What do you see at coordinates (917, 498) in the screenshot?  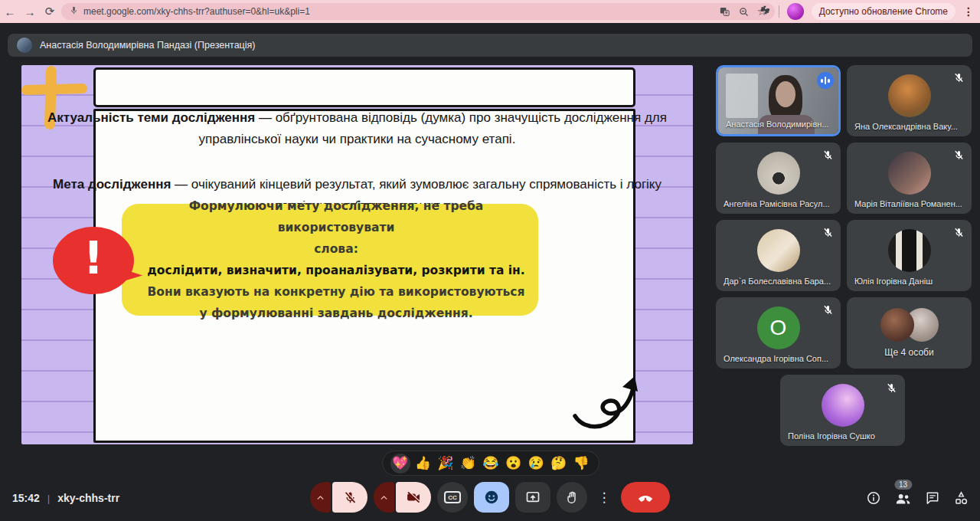 I see `meeting-panels: 13` at bounding box center [917, 498].